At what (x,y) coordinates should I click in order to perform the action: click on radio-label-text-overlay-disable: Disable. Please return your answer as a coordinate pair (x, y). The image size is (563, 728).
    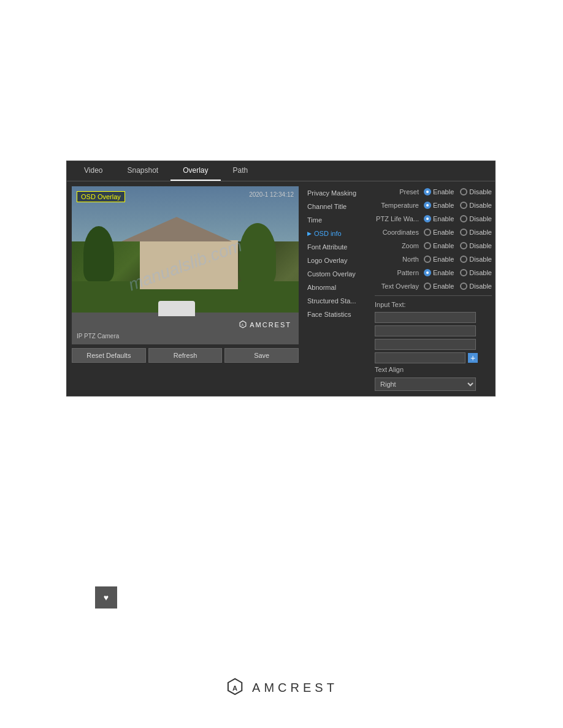
    Looking at the image, I should click on (481, 286).